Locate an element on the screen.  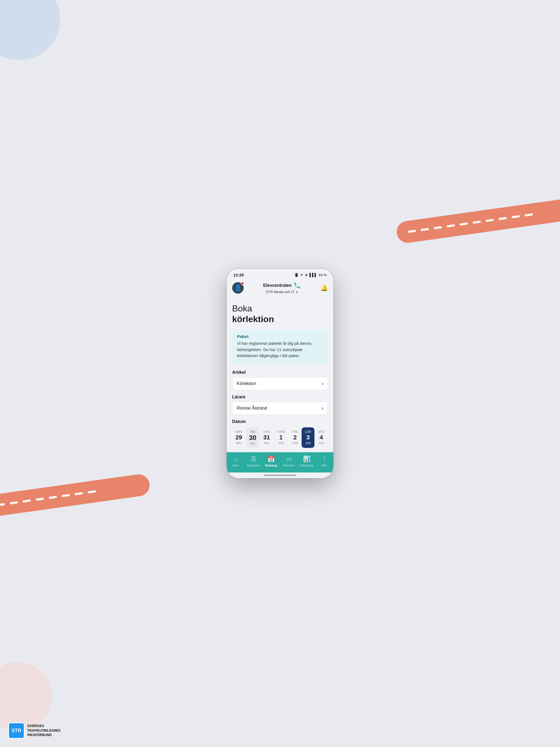
nav-item-mer: ⋮ Mer is located at coordinates (325, 461).